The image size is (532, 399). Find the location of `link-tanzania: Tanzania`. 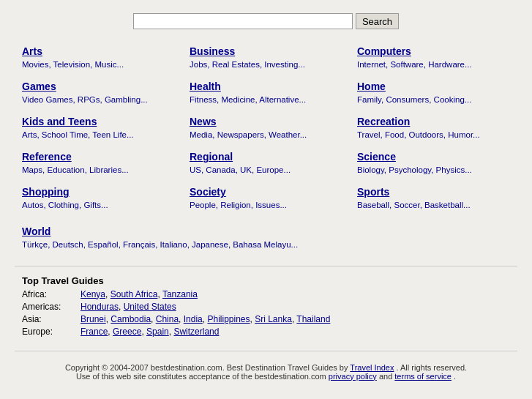

link-tanzania: Tanzania is located at coordinates (180, 294).